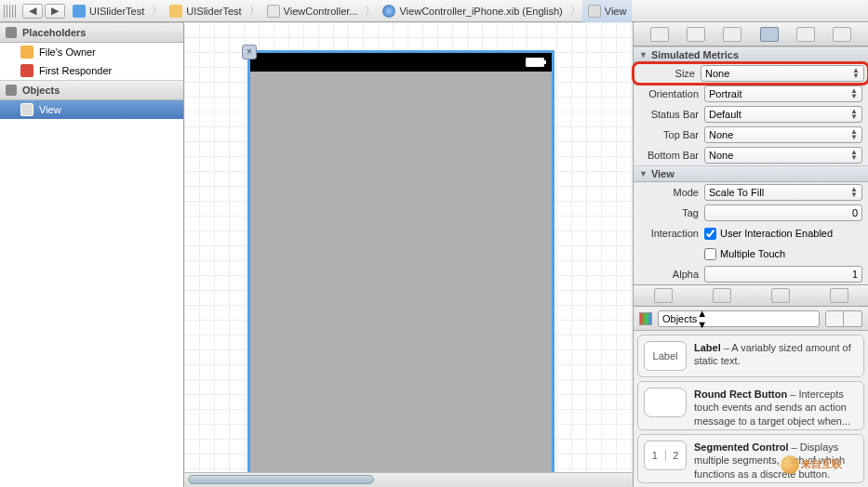 This screenshot has height=487, width=868. I want to click on tag-field, so click(783, 213).